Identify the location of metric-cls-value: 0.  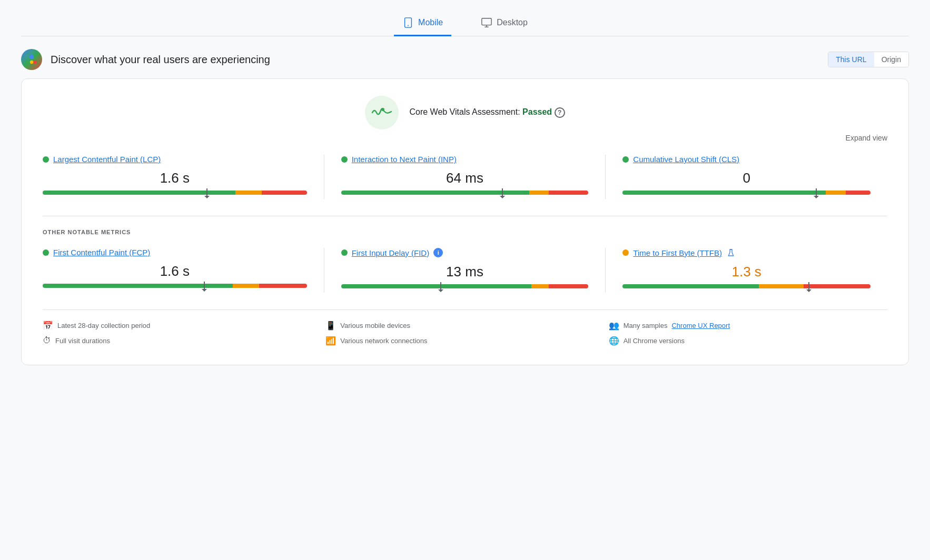
(747, 178).